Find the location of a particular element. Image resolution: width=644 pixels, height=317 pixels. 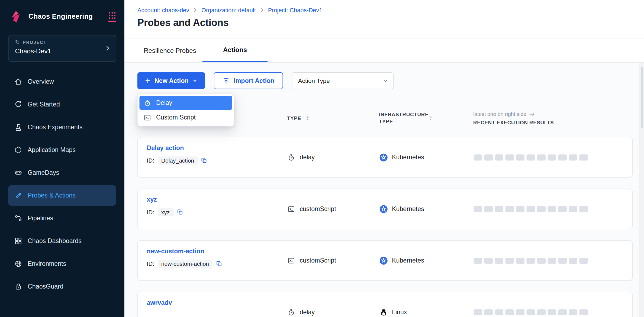

home-icon is located at coordinates (18, 82).